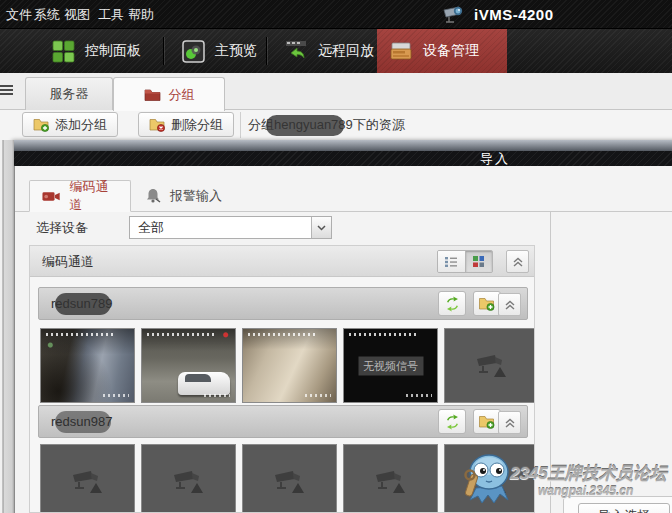  Describe the element at coordinates (94, 196) in the screenshot. I see `tab-encoding-channel-label: 编码通道` at that location.